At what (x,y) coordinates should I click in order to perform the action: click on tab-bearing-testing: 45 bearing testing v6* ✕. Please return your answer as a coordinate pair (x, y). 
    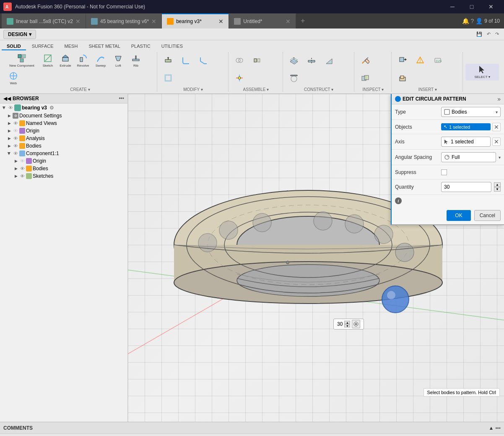
    Looking at the image, I should click on (124, 21).